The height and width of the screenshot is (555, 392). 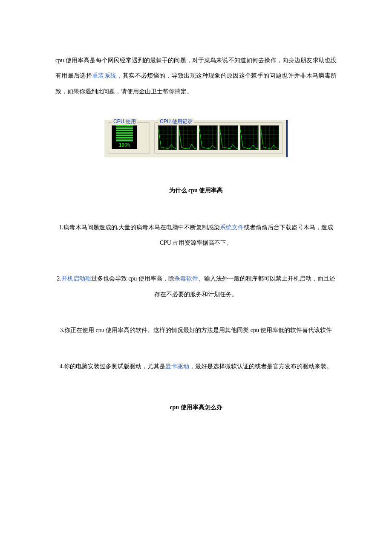 What do you see at coordinates (59, 279) in the screenshot?
I see `reason-2-text-a: 2.` at bounding box center [59, 279].